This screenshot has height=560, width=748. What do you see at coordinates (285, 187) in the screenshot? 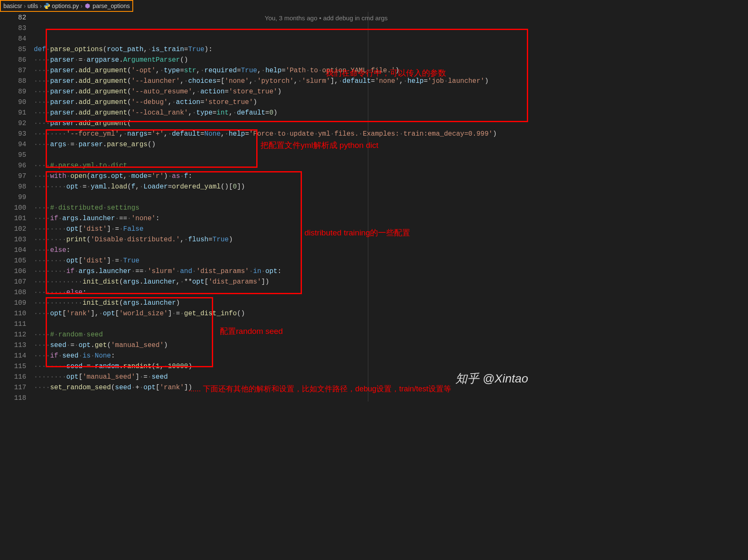
I see `code-line: ········opt·=·yaml.load(f,·Loader=ordere…` at bounding box center [285, 187].